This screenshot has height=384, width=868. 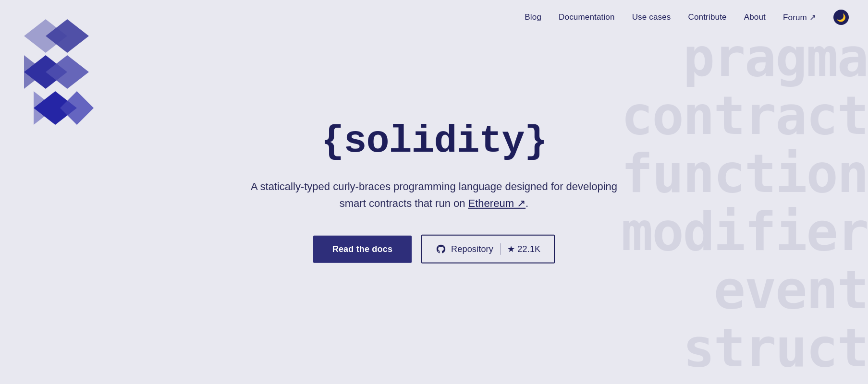 I want to click on hero-title: {solidity}, so click(x=434, y=142).